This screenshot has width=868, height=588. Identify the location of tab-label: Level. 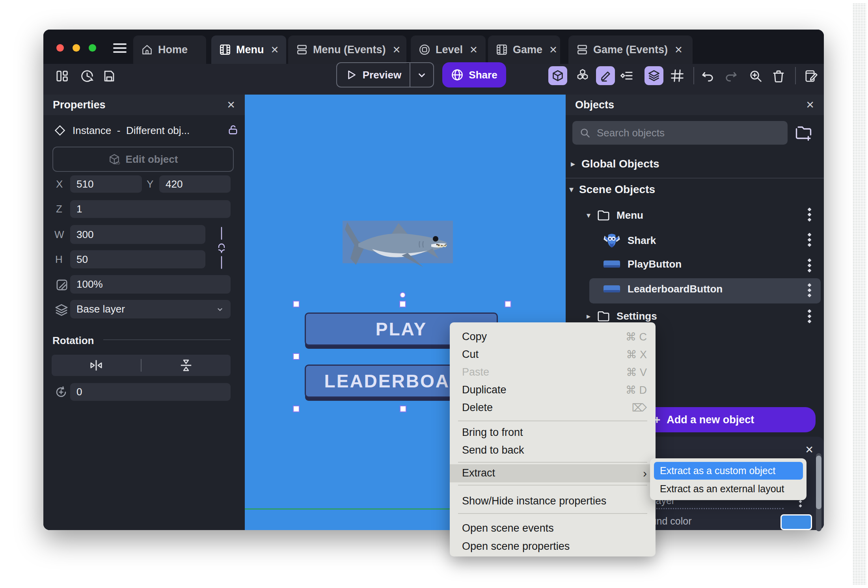
(449, 50).